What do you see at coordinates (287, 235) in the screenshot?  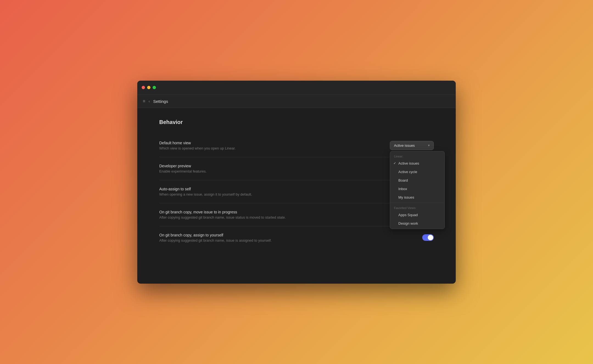 I see `setting-label-git-assign: On git branch copy, assign to yourself` at bounding box center [287, 235].